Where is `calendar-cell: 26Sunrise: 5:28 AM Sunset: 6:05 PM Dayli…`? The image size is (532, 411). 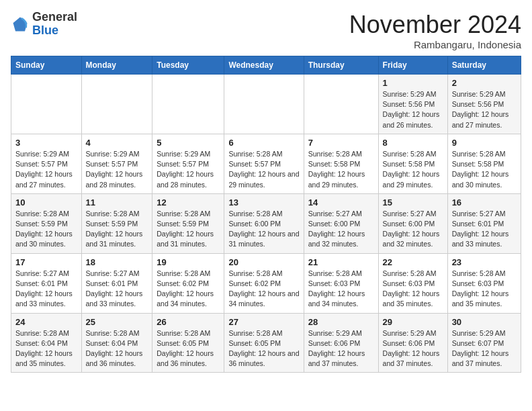
calendar-cell: 26Sunrise: 5:28 AM Sunset: 6:05 PM Dayli… is located at coordinates (188, 342).